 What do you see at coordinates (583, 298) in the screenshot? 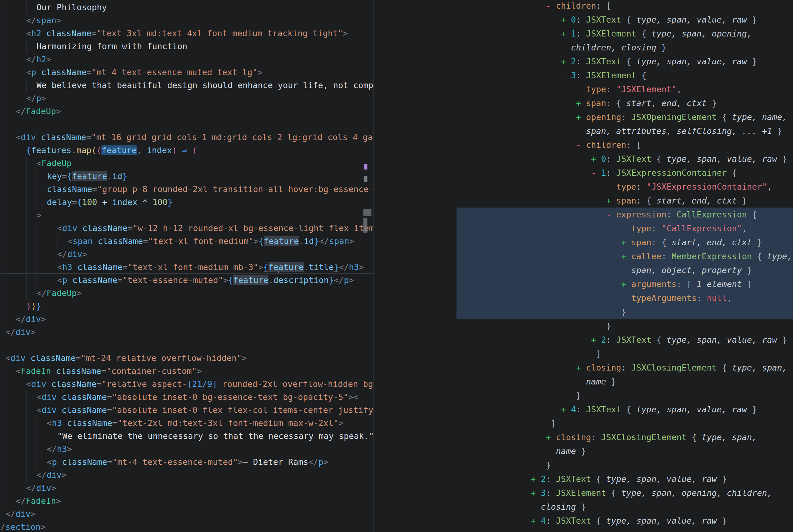
I see `ast-line-selected: typeArguments: null,` at bounding box center [583, 298].